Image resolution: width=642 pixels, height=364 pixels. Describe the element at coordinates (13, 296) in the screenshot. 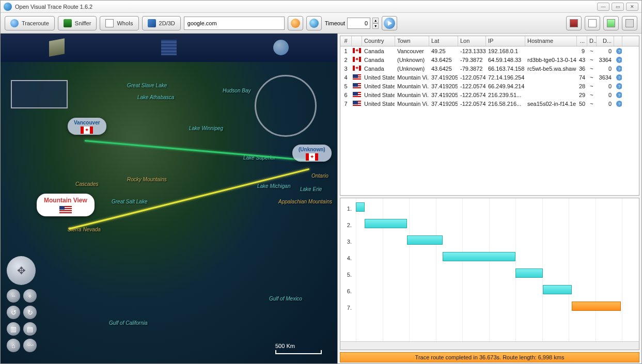

I see `zoom-out-button: −` at that location.